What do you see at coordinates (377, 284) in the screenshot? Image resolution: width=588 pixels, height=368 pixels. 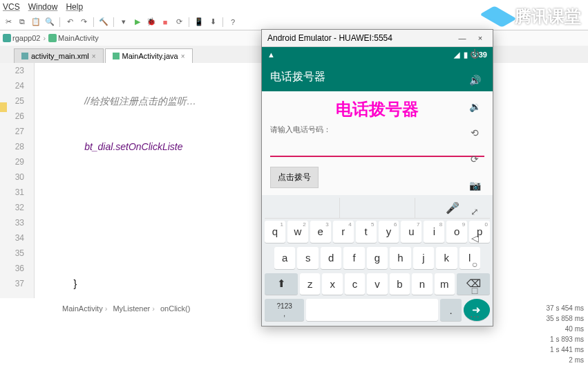 I see `key-v: v` at bounding box center [377, 284].